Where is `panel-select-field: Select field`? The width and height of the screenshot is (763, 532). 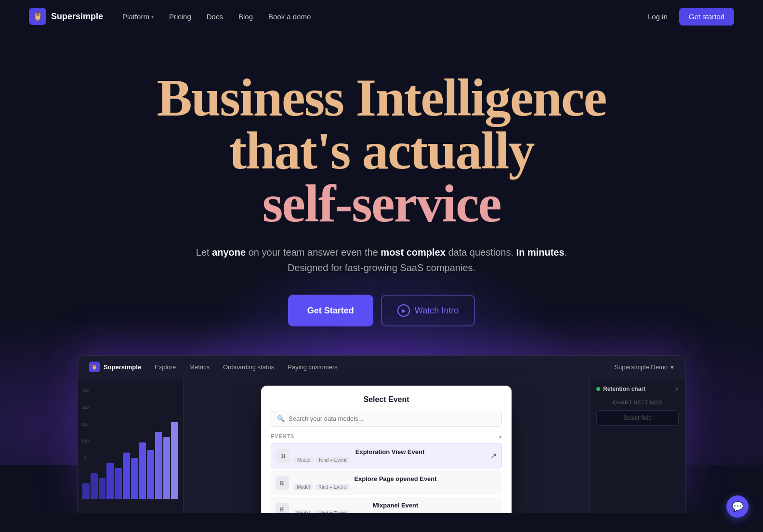 panel-select-field: Select field is located at coordinates (638, 418).